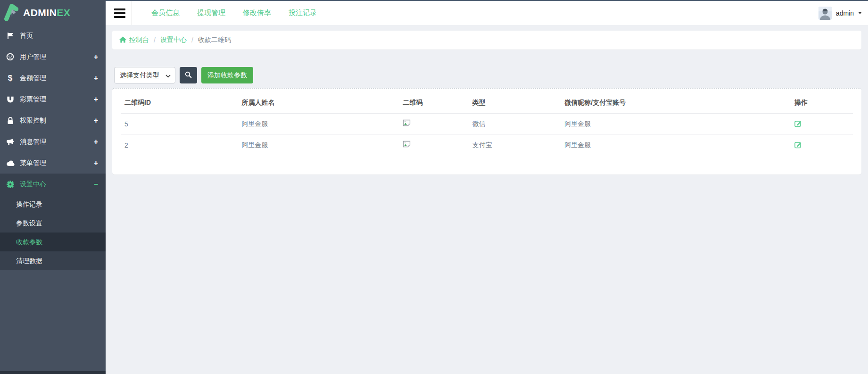 This screenshot has height=374, width=868. Describe the element at coordinates (26, 36) in the screenshot. I see `sidebar-item-label: 首页` at that location.